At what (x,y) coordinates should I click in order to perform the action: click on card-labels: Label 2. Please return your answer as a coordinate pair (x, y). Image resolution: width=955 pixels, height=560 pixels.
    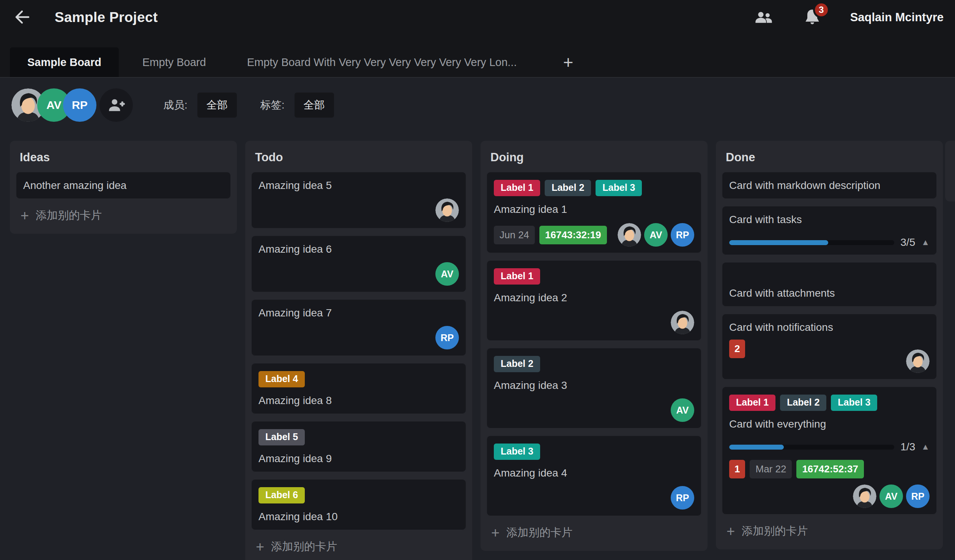
    Looking at the image, I should click on (594, 364).